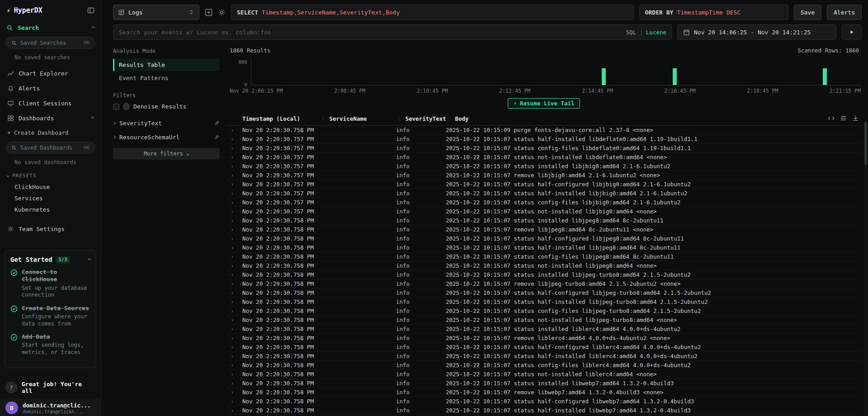 The image size is (868, 416). I want to click on analysis-mode-results-table: Results Table, so click(166, 65).